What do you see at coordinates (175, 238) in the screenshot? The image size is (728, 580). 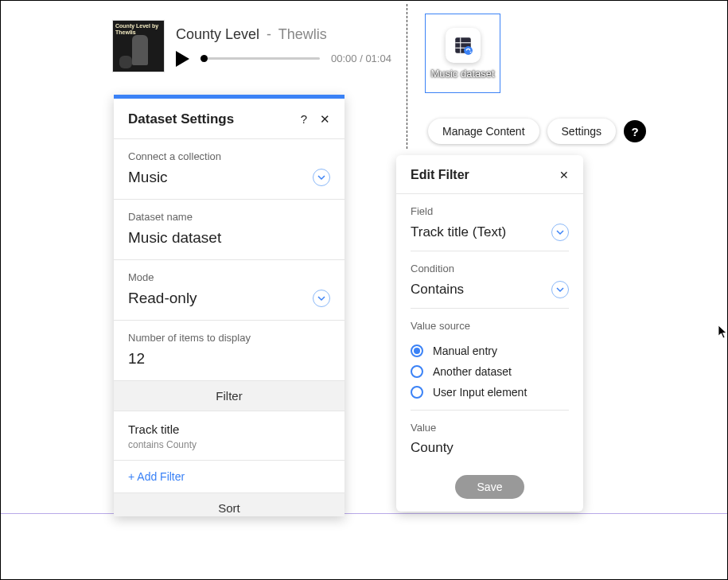 I see `dataset-name-value: Music dataset` at bounding box center [175, 238].